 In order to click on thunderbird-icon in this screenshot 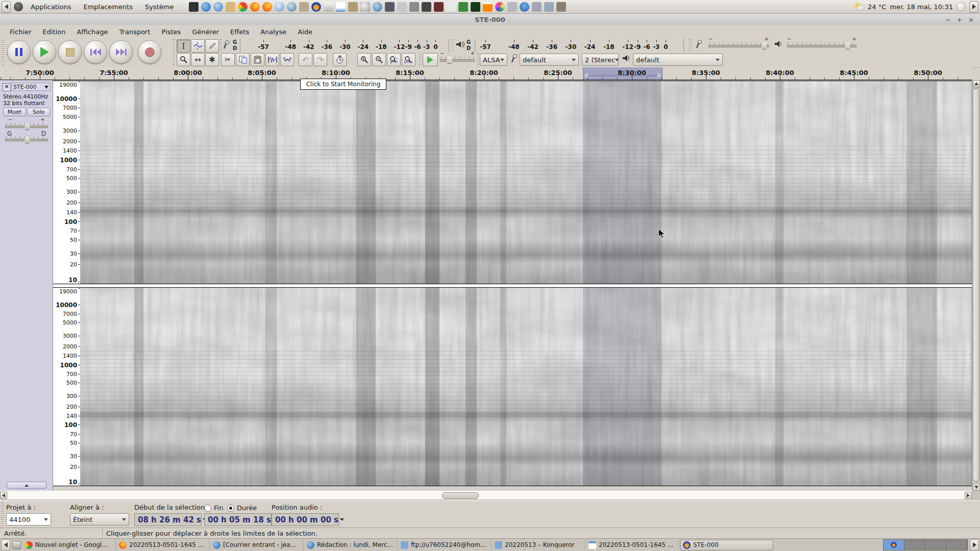, I will do `click(206, 7)`.